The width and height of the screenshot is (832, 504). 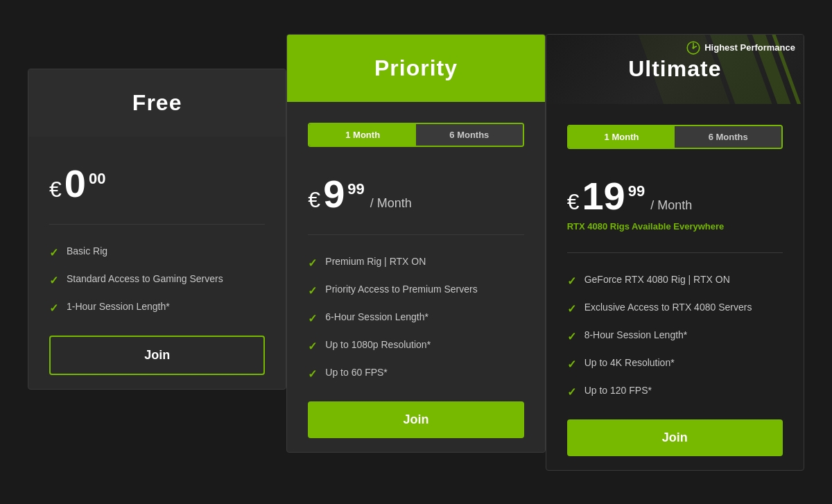 What do you see at coordinates (668, 307) in the screenshot?
I see `feature-label: Exclusive Access to RTX 4080 Servers` at bounding box center [668, 307].